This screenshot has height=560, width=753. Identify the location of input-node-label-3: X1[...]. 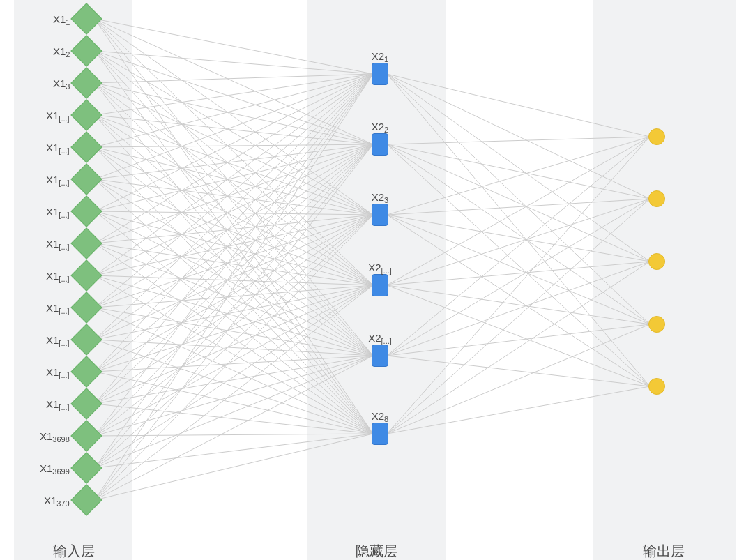
(58, 116).